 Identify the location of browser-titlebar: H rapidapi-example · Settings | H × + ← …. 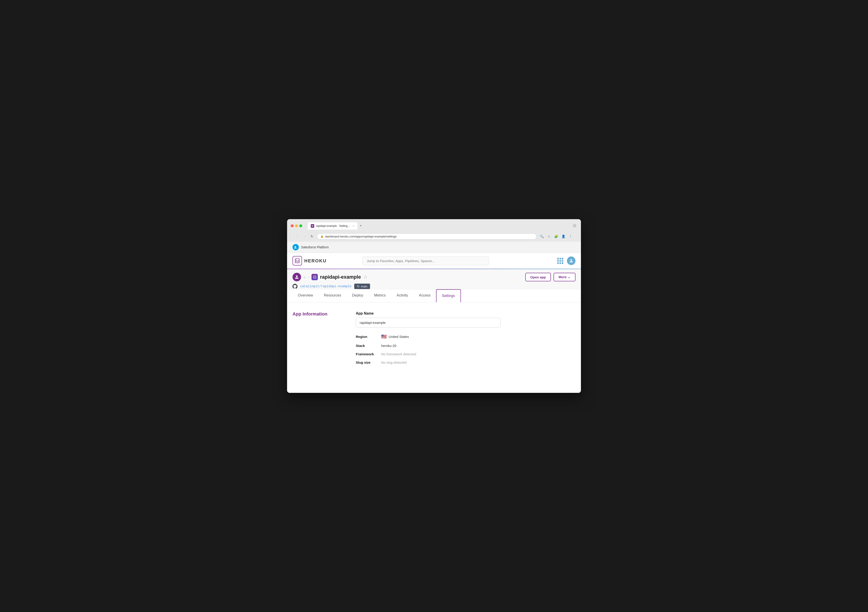
(434, 230).